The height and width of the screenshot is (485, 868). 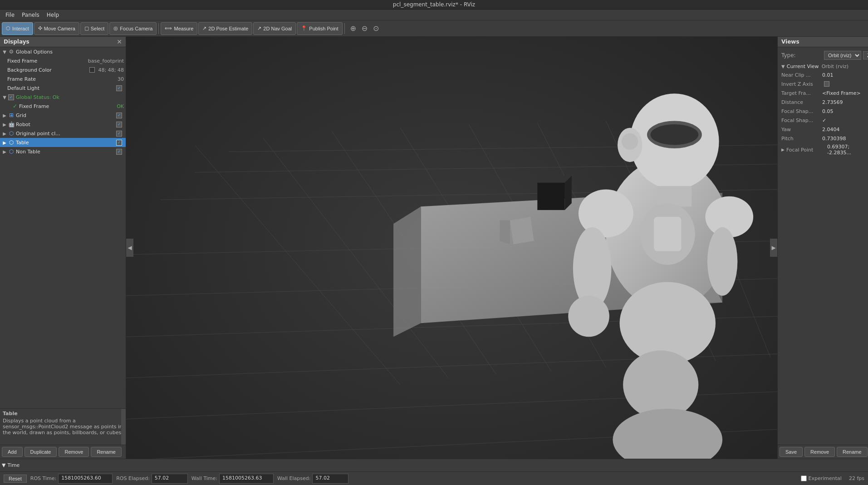 I want to click on expand-robot-icon: ▶, so click(x=5, y=124).